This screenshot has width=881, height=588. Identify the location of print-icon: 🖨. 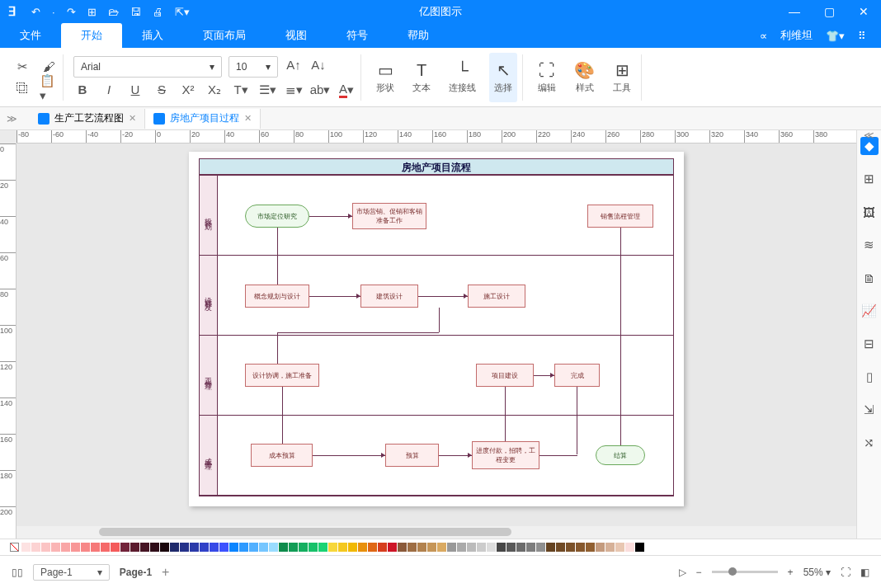
(158, 12).